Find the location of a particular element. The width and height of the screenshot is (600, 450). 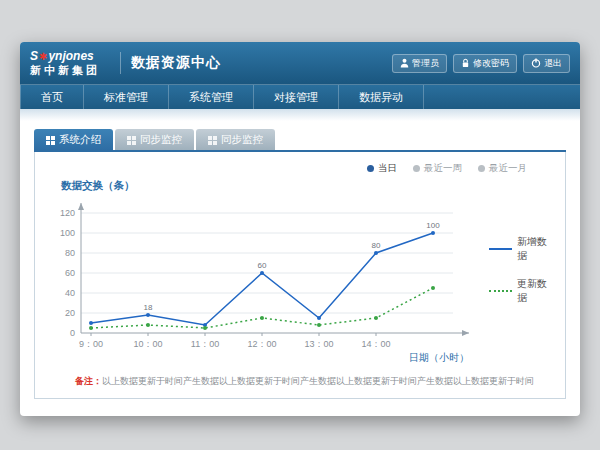

nav-item-data-change: 数据异动 is located at coordinates (382, 97).